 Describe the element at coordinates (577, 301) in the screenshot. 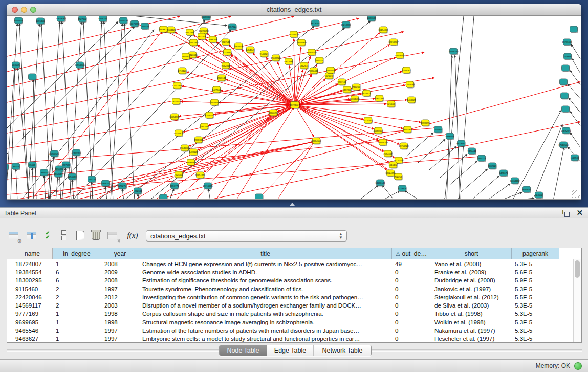

I see `vertical-scrollbar` at that location.